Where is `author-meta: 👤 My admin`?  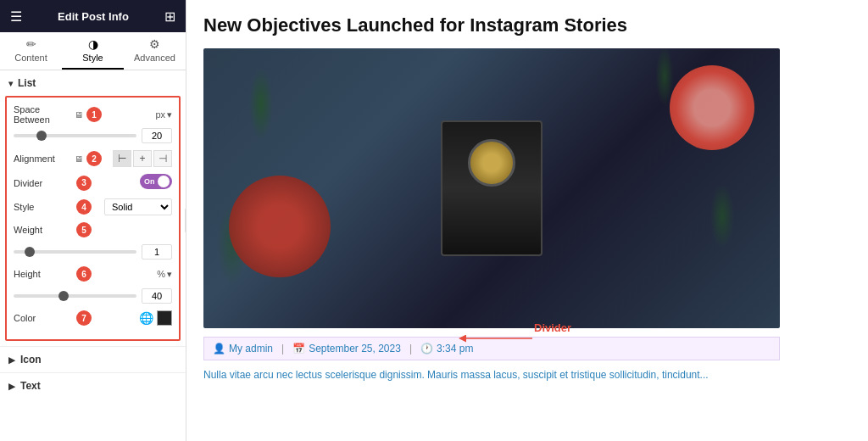 author-meta: 👤 My admin is located at coordinates (242, 349).